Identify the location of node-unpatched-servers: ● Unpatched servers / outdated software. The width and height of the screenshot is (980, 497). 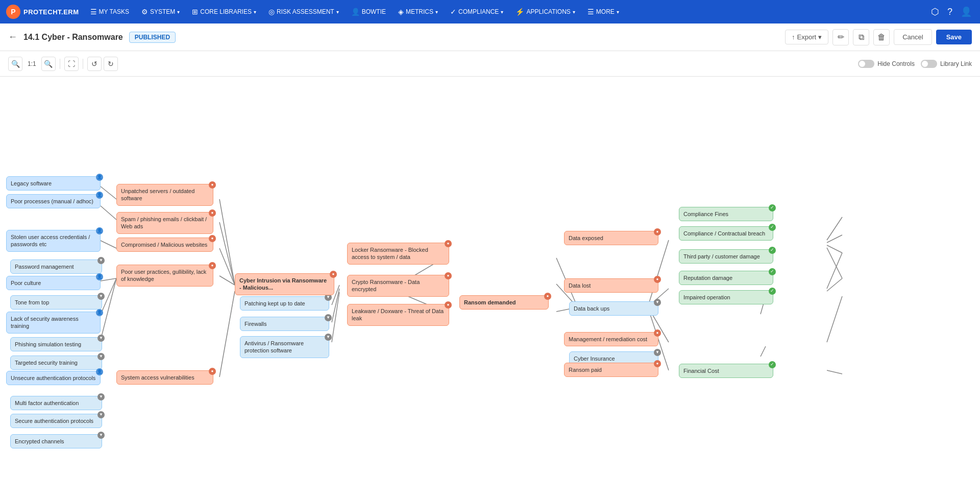
(165, 195).